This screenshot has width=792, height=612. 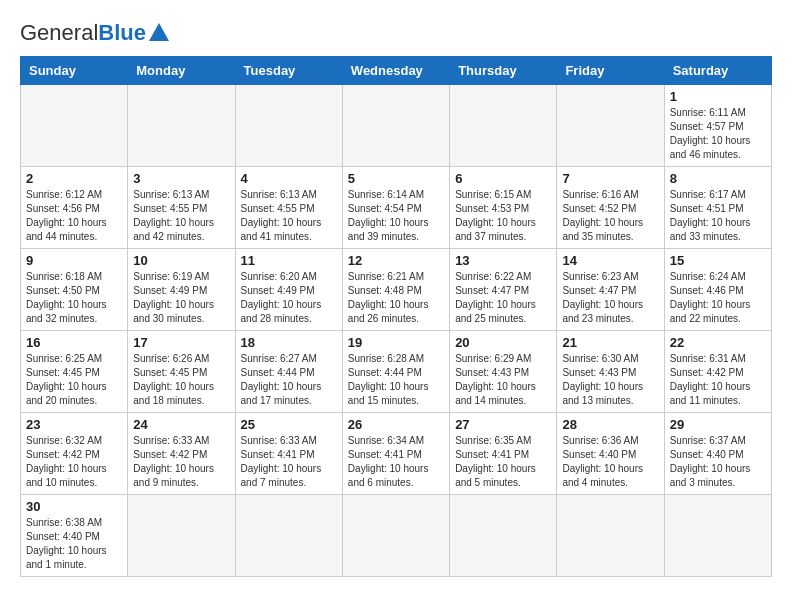 What do you see at coordinates (396, 462) in the screenshot?
I see `day-info: Sunrise: 6:34 AM Sunset: 4:41 PM Dayligh…` at bounding box center [396, 462].